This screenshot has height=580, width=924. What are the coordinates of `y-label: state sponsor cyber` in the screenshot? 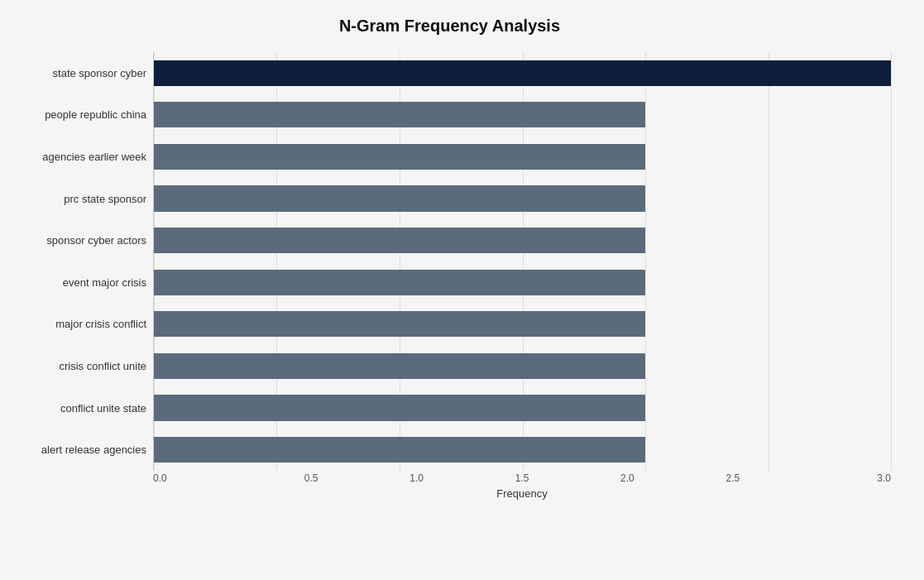 It's located at (81, 73).